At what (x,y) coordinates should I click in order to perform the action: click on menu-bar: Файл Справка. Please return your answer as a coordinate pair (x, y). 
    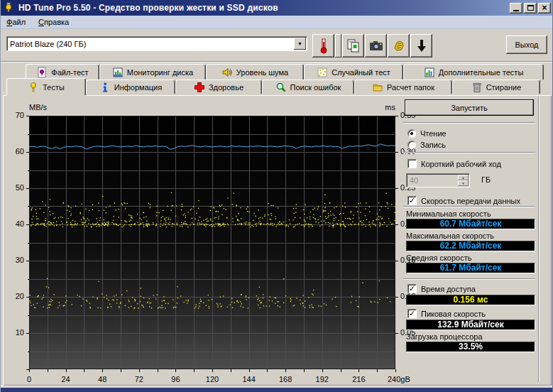
    Looking at the image, I should click on (277, 23).